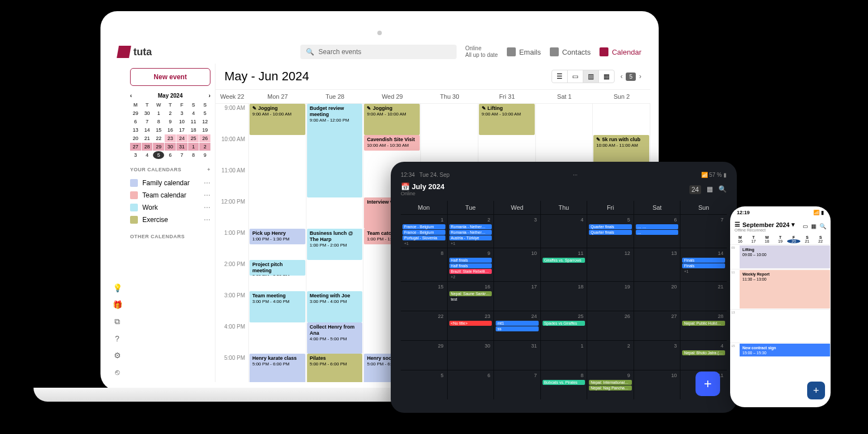 The height and width of the screenshot is (434, 868). Describe the element at coordinates (640, 76) in the screenshot. I see `next-period: ›` at that location.